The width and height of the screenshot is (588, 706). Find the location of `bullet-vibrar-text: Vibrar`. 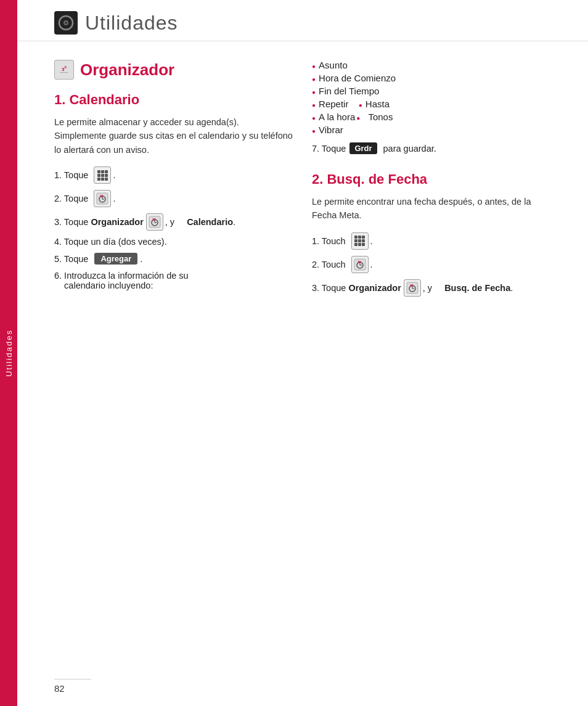

bullet-vibrar-text: Vibrar is located at coordinates (331, 129).